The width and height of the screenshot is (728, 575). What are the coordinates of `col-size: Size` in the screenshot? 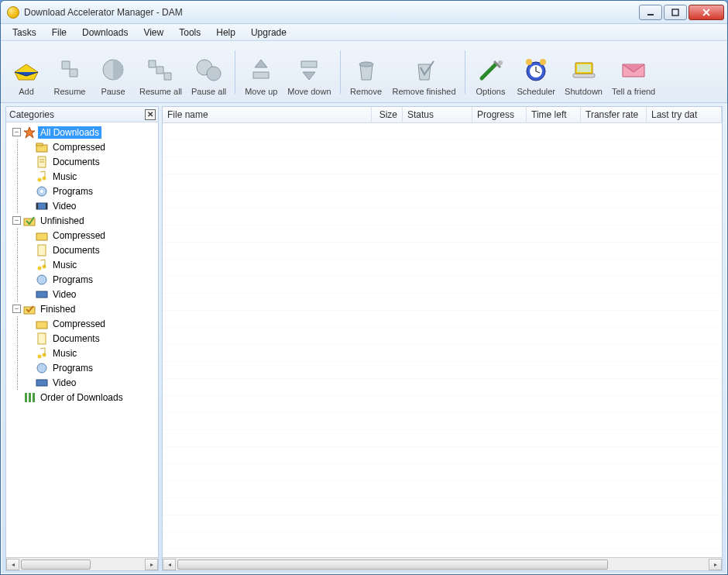 It's located at (387, 115).